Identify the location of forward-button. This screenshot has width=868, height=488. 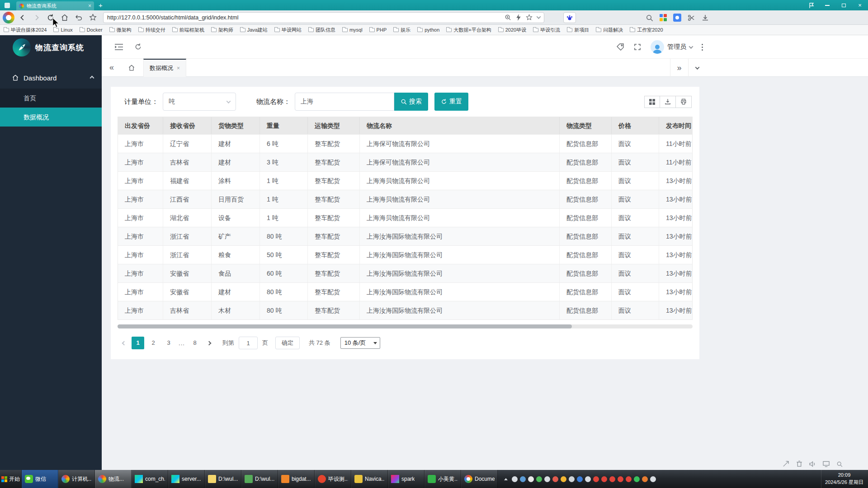
(37, 18).